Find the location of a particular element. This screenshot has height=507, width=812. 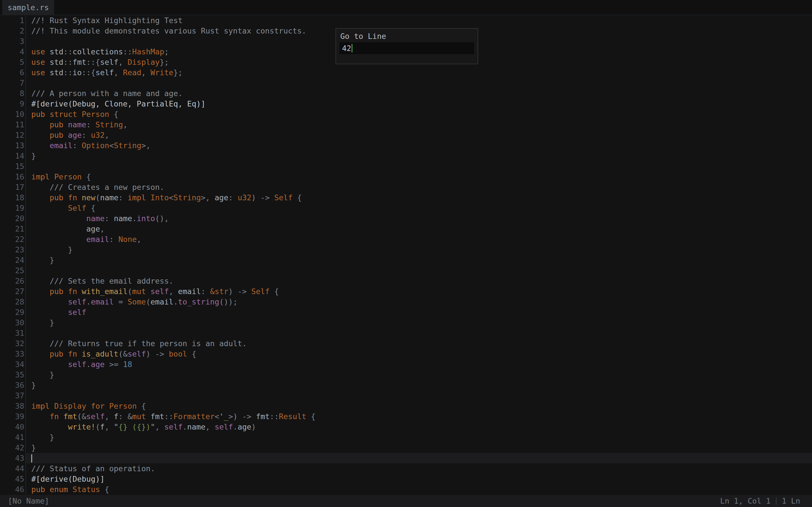

code-row: 8/// A person with a name and age. is located at coordinates (406, 93).